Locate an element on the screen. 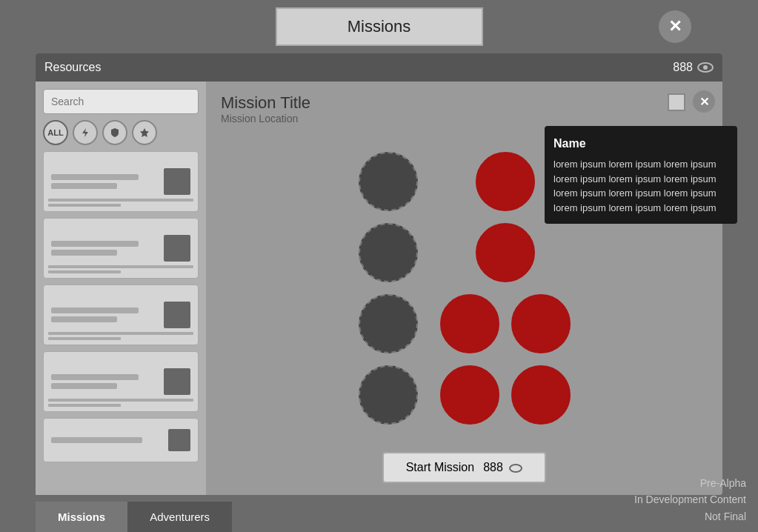 Image resolution: width=758 pixels, height=532 pixels. resources-bar: Resources 888 is located at coordinates (379, 67).